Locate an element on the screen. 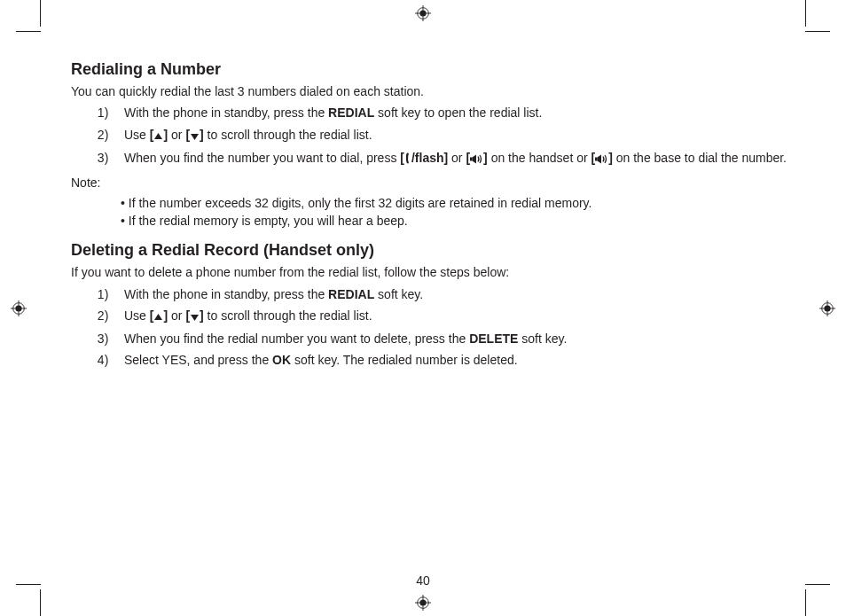 Image resolution: width=846 pixels, height=616 pixels. step-text: soft key to open the redial list. is located at coordinates (458, 113).